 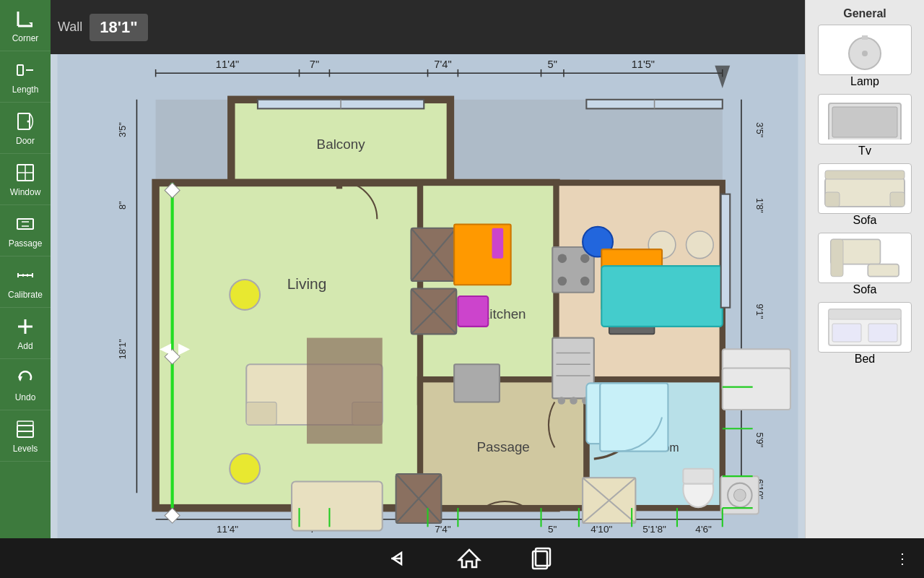 I want to click on levels-tool: Levels, so click(x=25, y=436).